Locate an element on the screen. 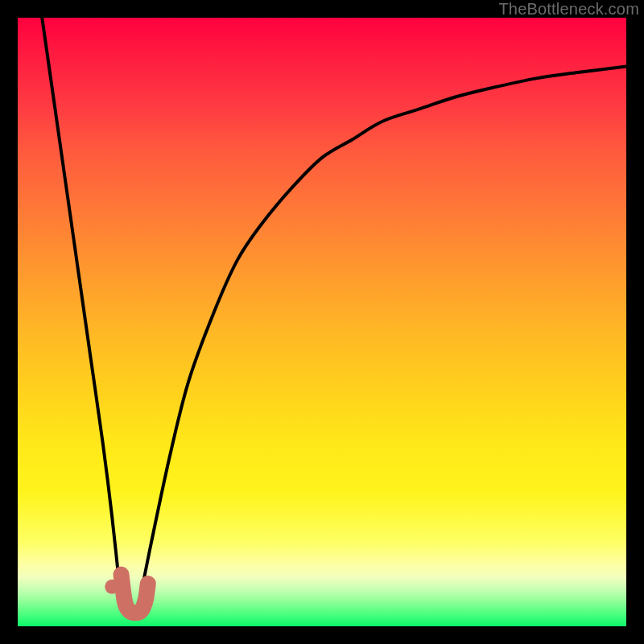 The width and height of the screenshot is (644, 644). watermark-text: TheBottleneck.com is located at coordinates (568, 10).